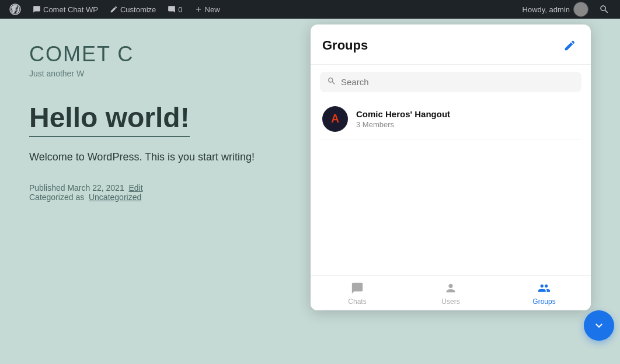 Image resolution: width=620 pixels, height=364 pixels. Describe the element at coordinates (357, 293) in the screenshot. I see `nav-chats: Chats` at that location.